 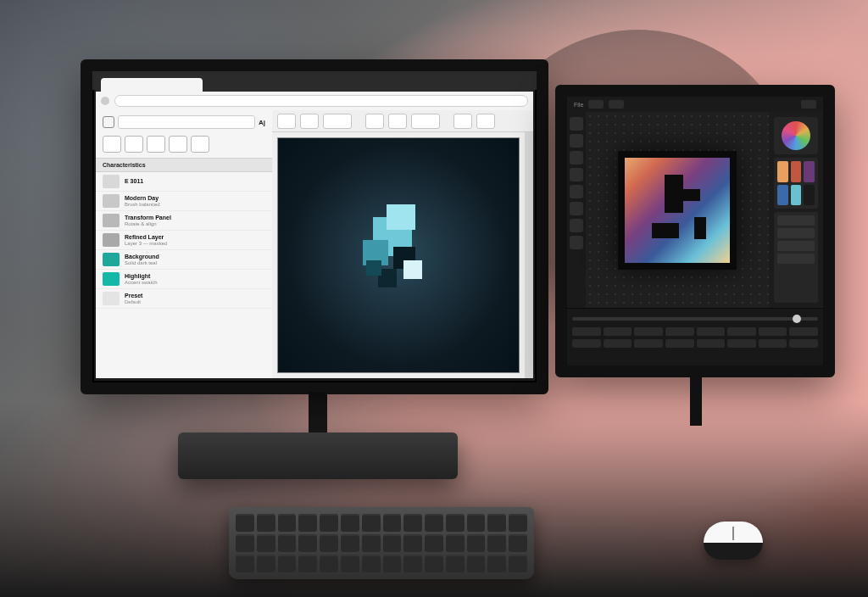 I want to click on scrollbar, so click(x=529, y=255).